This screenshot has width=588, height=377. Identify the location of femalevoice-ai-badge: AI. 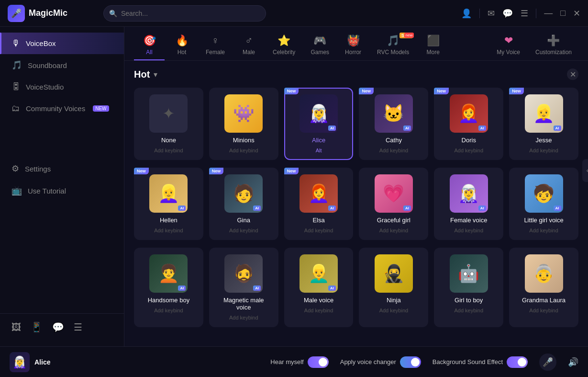
(482, 208).